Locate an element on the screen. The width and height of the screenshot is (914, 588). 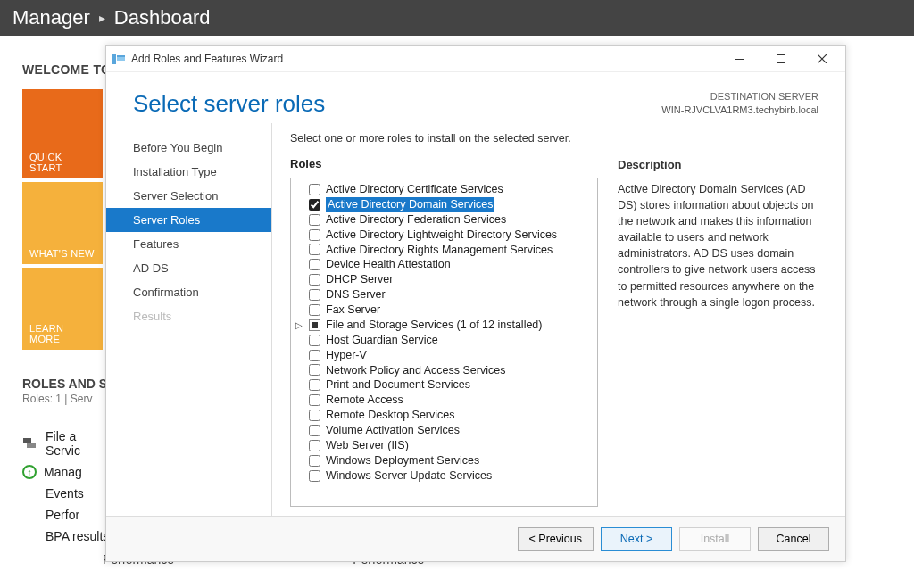
roles-column-heading: Roles is located at coordinates (445, 164).